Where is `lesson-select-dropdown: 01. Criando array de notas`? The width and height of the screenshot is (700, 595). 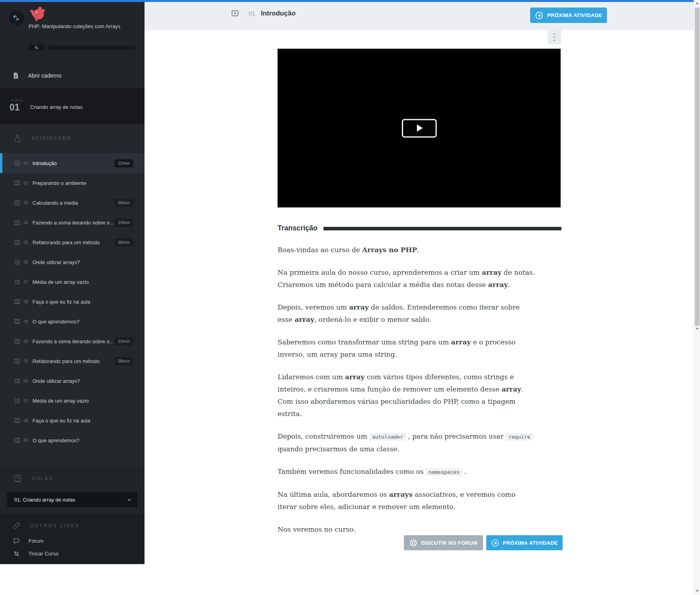
lesson-select-dropdown: 01. Criando array de notas is located at coordinates (72, 500).